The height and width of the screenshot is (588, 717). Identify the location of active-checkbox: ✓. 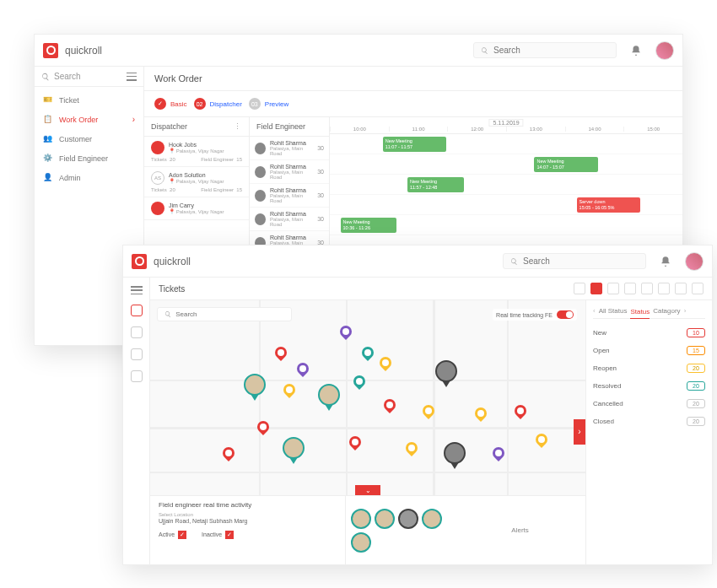
(182, 535).